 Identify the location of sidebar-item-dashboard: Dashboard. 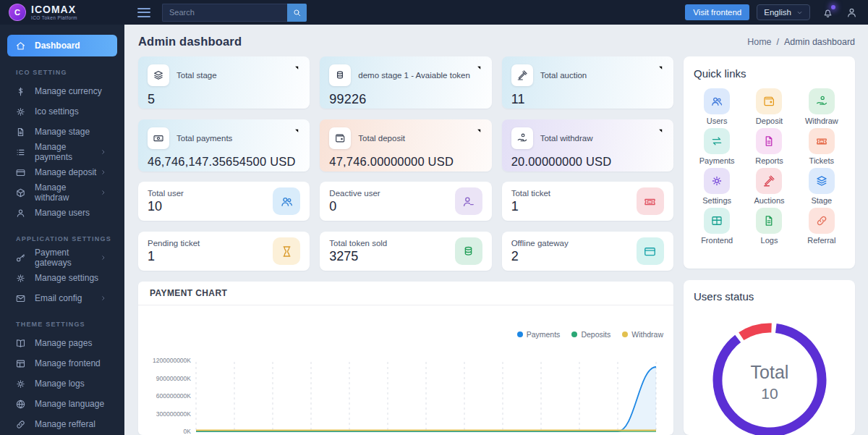
(62, 46).